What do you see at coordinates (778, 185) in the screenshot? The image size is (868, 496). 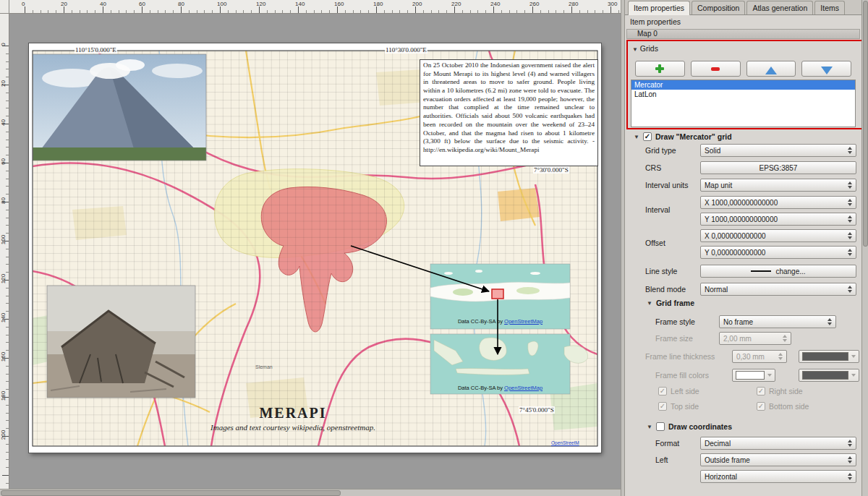 I see `interval-units-select: Map unit` at bounding box center [778, 185].